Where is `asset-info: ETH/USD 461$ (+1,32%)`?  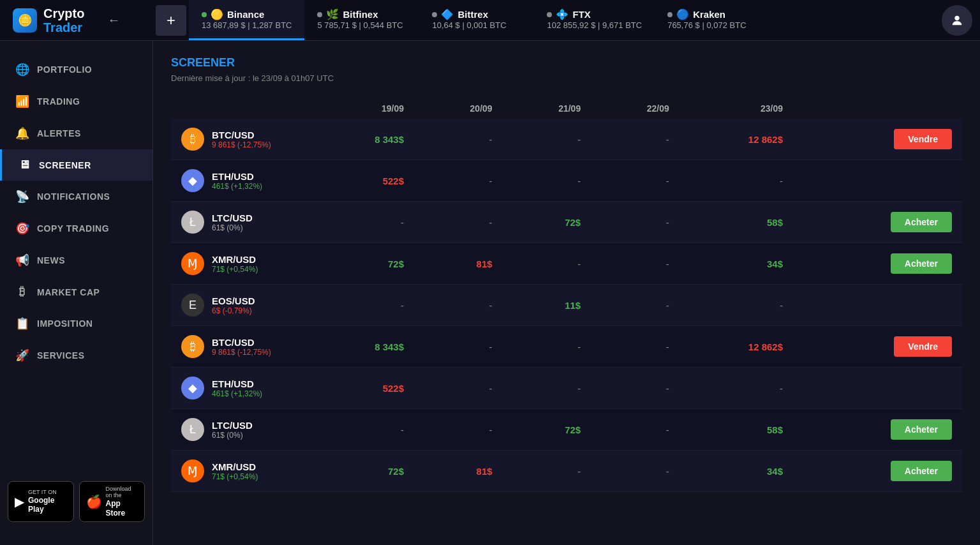
asset-info: ETH/USD 461$ (+1,32%) is located at coordinates (237, 388).